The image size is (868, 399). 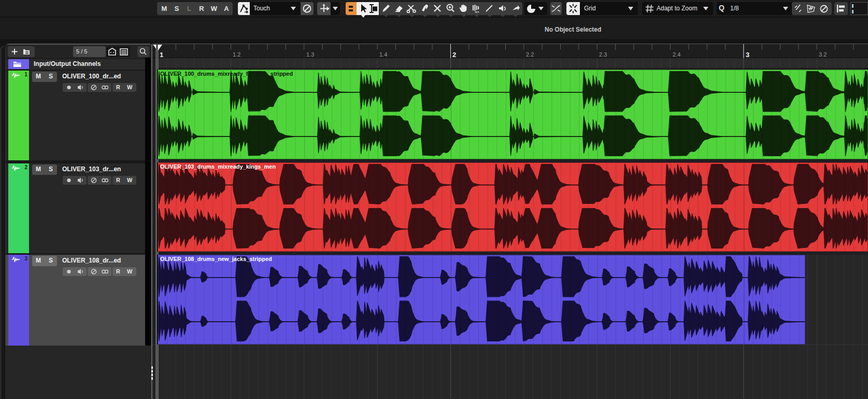 I want to click on svg-text: 1.4, so click(x=383, y=54).